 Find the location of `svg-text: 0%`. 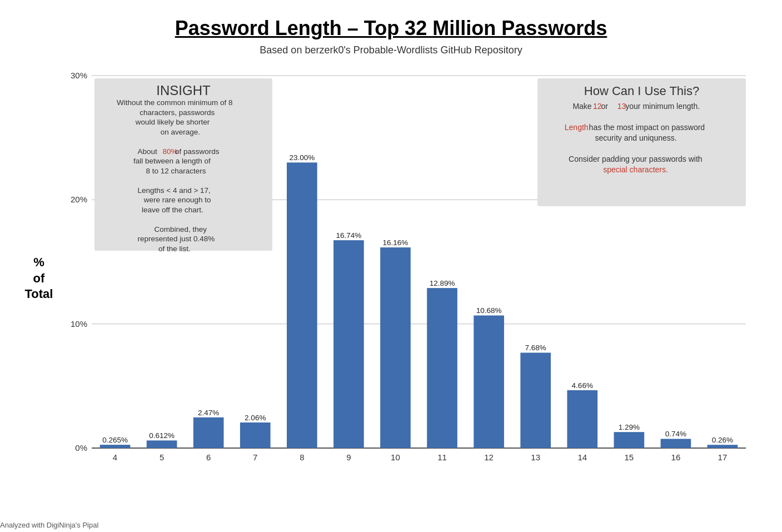

svg-text: 0% is located at coordinates (81, 448).